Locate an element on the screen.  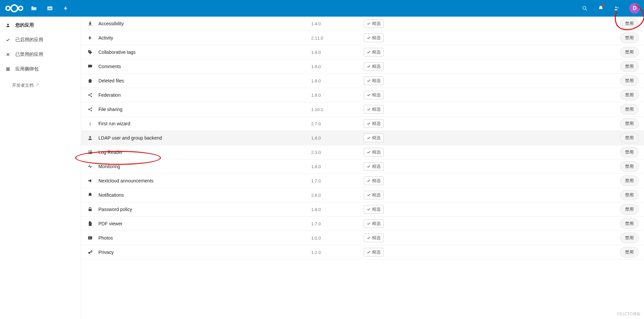
app-header: D is located at coordinates (322, 8).